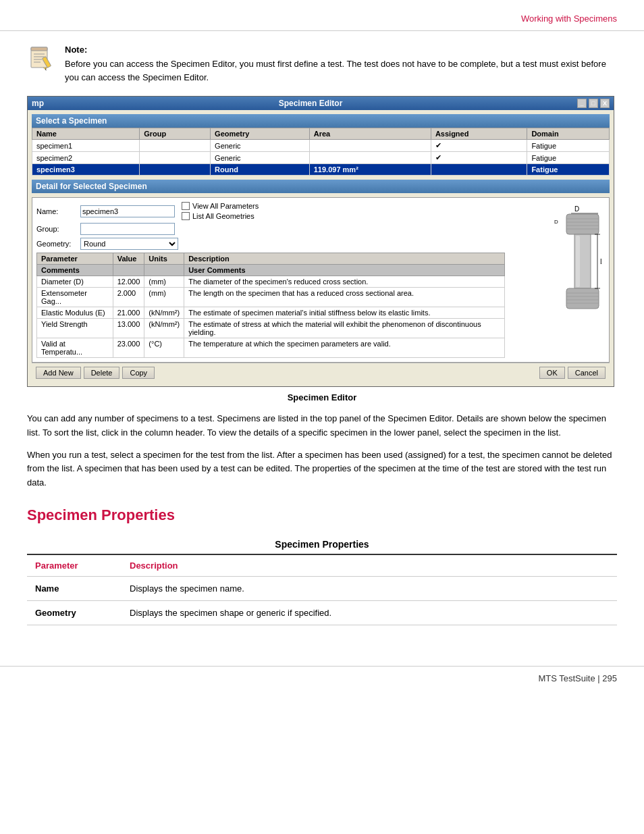  I want to click on param-col-description: Description, so click(344, 259).